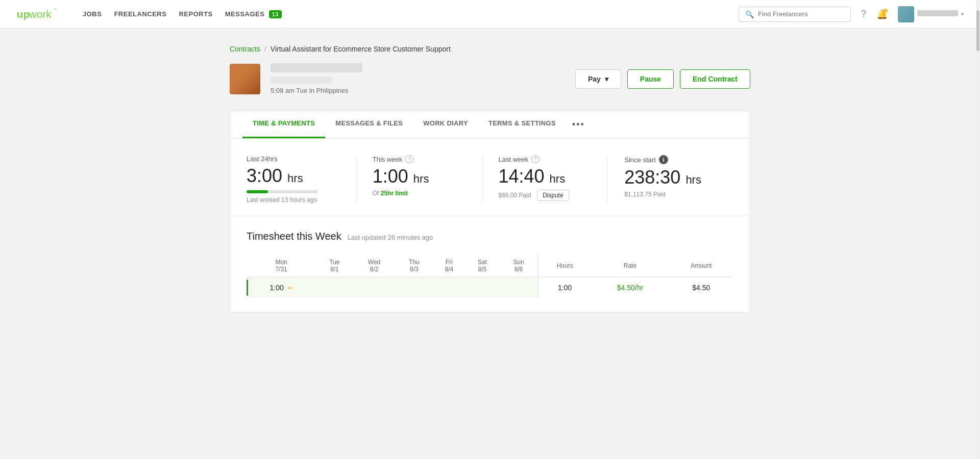  What do you see at coordinates (360, 49) in the screenshot?
I see `breadcrumb-current: Virtual Assistant for Ecommerce Store Cu…` at bounding box center [360, 49].